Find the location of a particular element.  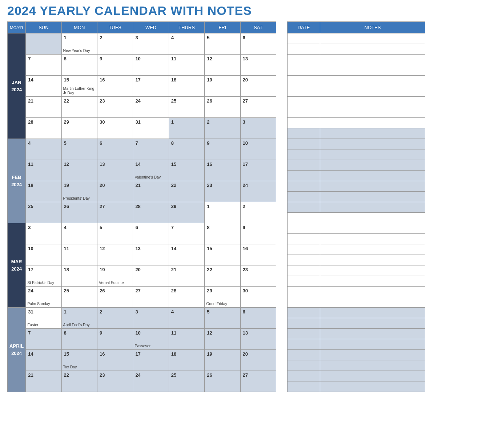

day-cell: 15Tax Day is located at coordinates (79, 360).